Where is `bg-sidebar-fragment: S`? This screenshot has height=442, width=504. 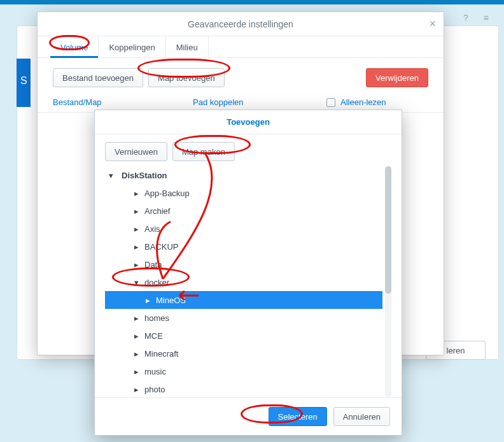
bg-sidebar-fragment: S is located at coordinates (24, 83).